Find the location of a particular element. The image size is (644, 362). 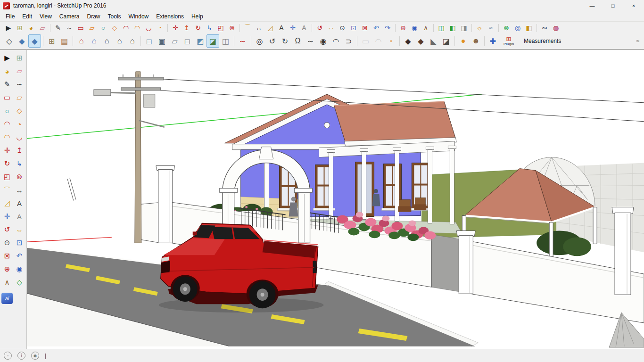

draw-menu: Draw is located at coordinates (94, 16).